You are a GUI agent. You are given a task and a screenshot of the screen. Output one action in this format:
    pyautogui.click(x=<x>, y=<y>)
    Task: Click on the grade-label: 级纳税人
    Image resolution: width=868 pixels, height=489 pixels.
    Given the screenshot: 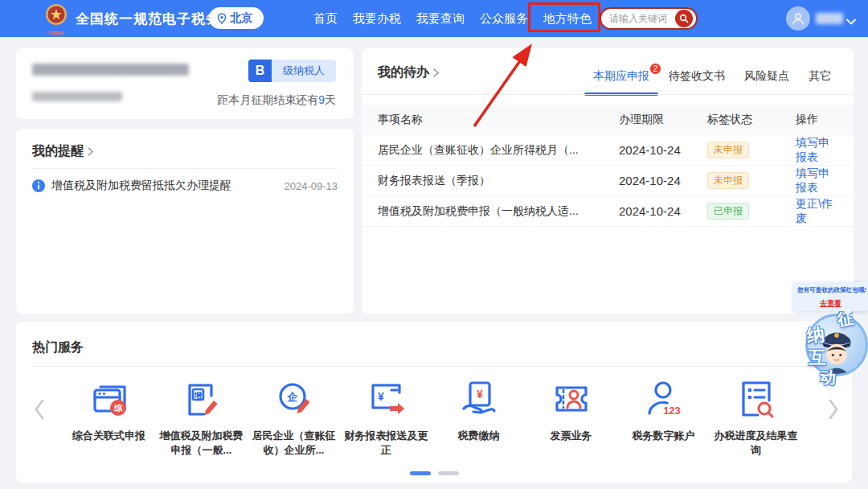 What is the action you would take?
    pyautogui.click(x=304, y=71)
    